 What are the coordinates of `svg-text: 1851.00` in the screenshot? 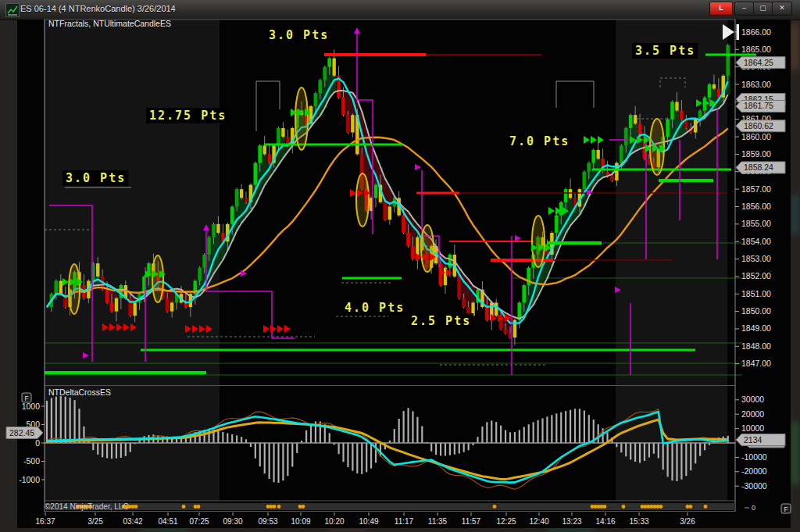 It's located at (756, 294).